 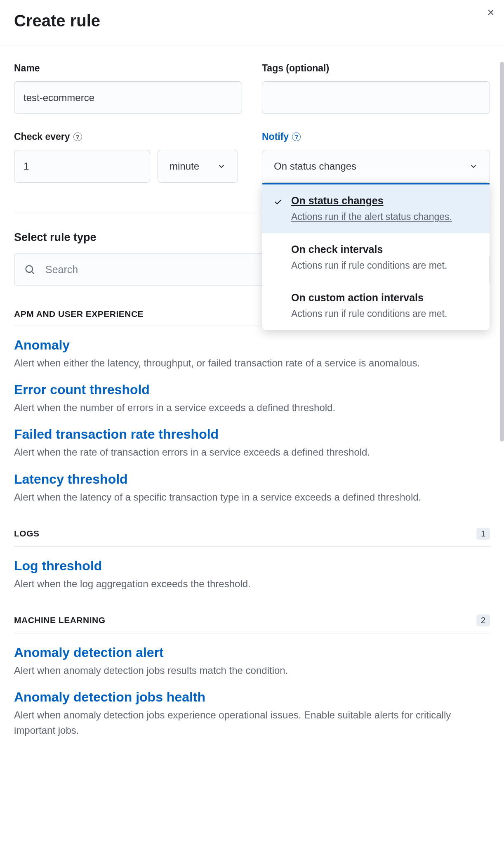 I want to click on rule-type-log-threshold: Log threshold Alert when the log aggrega…, so click(x=252, y=575).